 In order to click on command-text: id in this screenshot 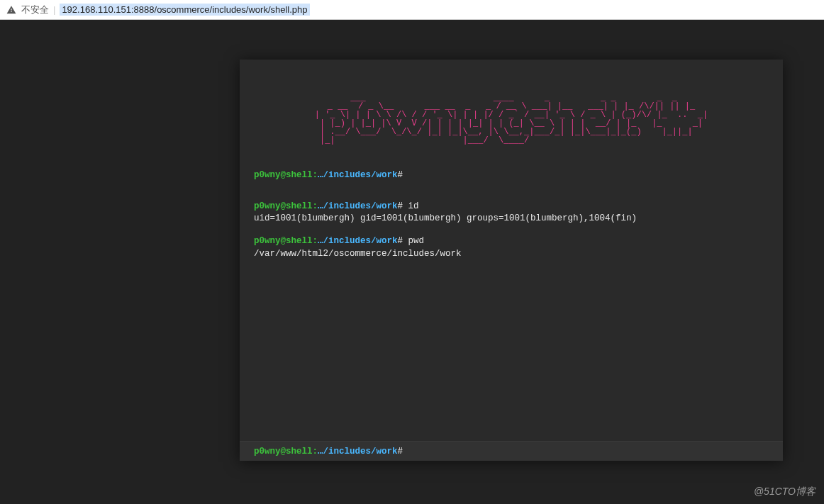, I will do `click(414, 206)`.